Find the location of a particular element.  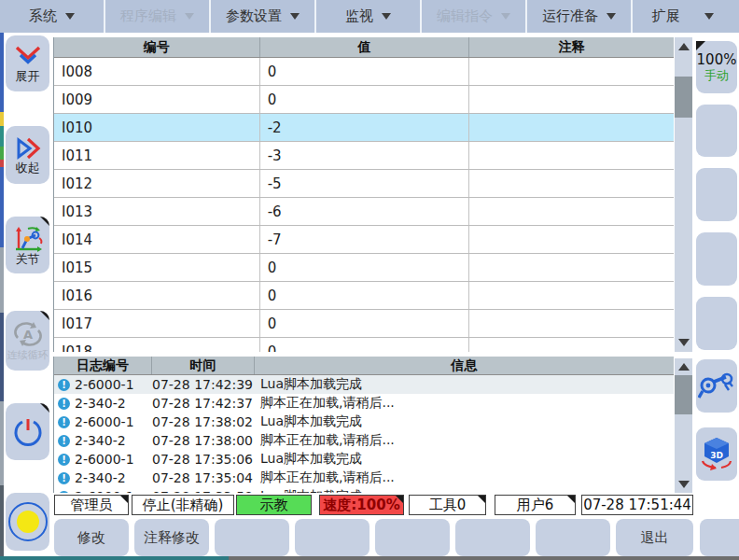

log-row: !2-6000-107-28 17:35:06Lua脚本加载完成 is located at coordinates (364, 459).